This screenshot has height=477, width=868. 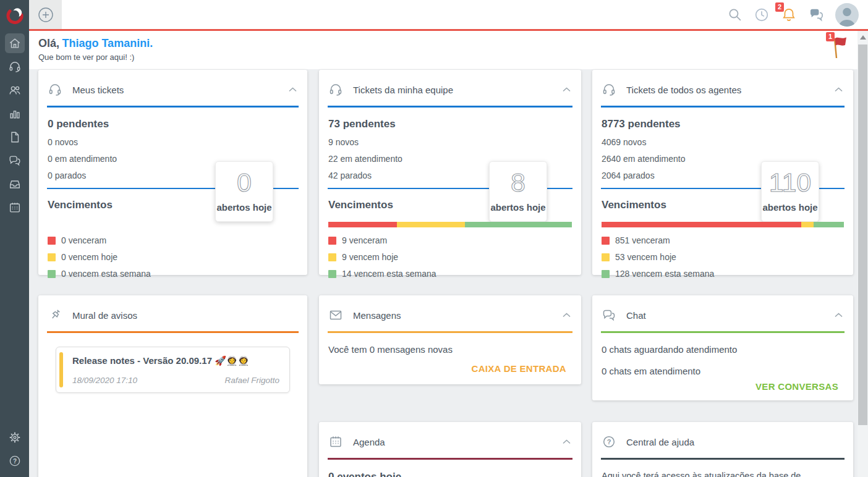 What do you see at coordinates (173, 386) in the screenshot?
I see `card-mural-avisos: Mural de avisos Release notes - Versão 2…` at bounding box center [173, 386].